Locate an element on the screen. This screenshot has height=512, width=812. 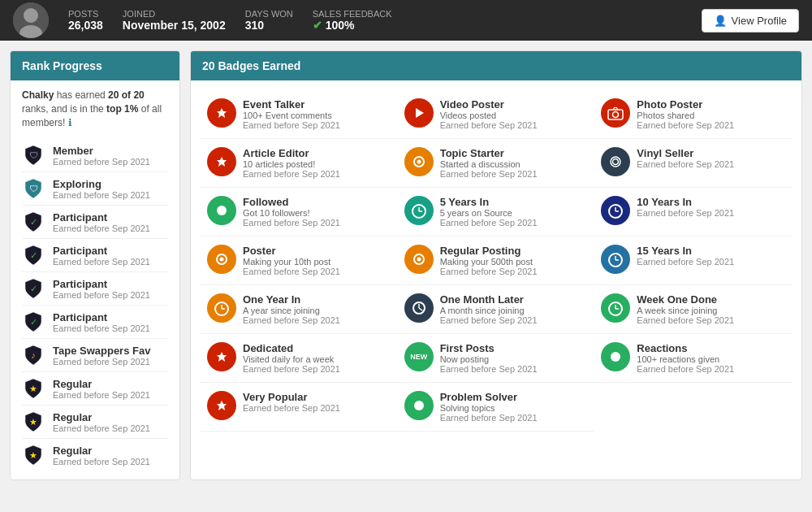
badge-desc: 100+ reactions given is located at coordinates (685, 359).